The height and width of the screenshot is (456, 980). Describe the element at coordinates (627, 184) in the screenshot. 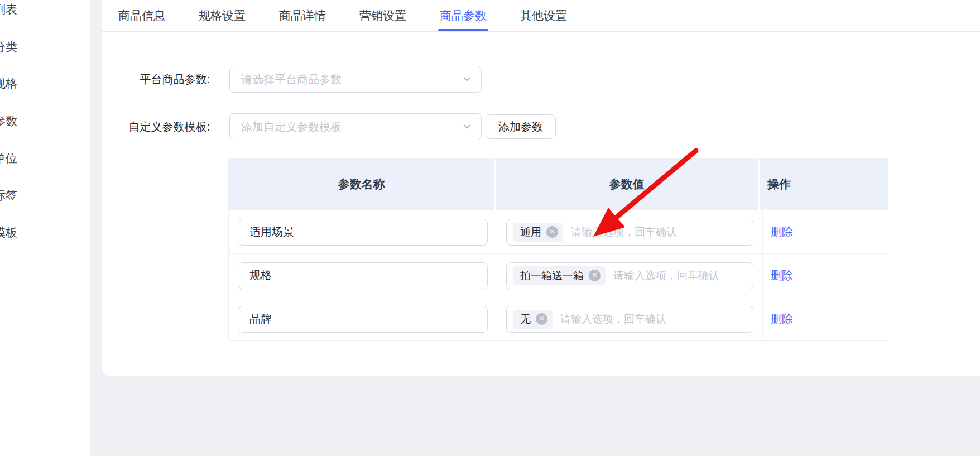

I see `header-param-value: 参数值` at that location.